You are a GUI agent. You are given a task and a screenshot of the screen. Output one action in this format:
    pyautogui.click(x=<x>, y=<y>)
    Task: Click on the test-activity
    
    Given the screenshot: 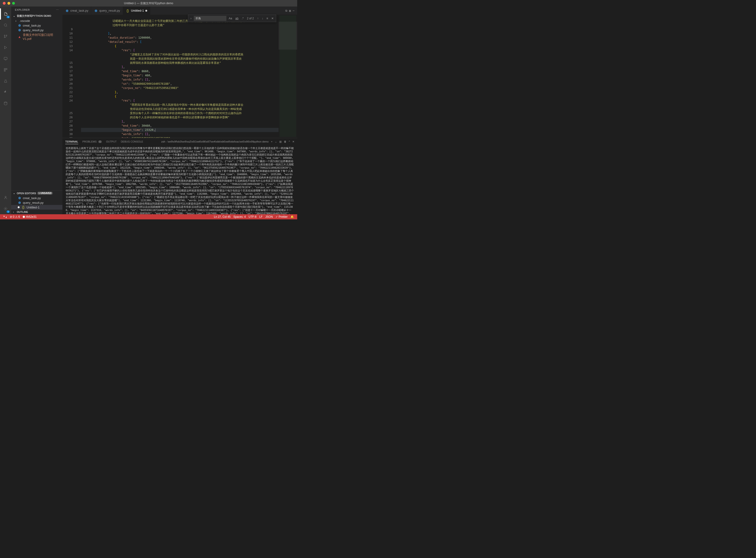 What is the action you would take?
    pyautogui.click(x=5, y=81)
    